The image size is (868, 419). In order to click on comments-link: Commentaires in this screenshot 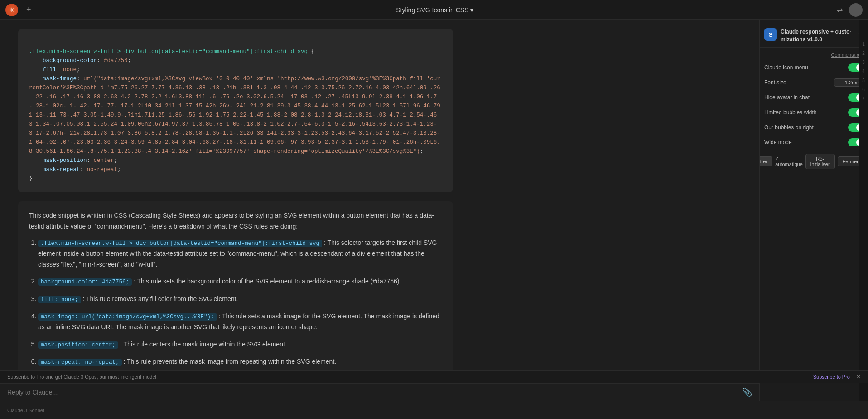, I will do `click(814, 55)`.